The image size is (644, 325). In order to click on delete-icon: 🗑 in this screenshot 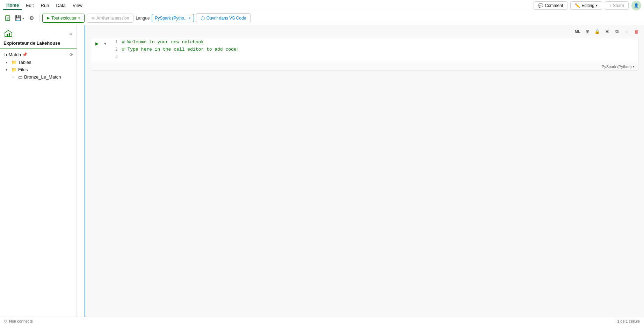, I will do `click(636, 31)`.